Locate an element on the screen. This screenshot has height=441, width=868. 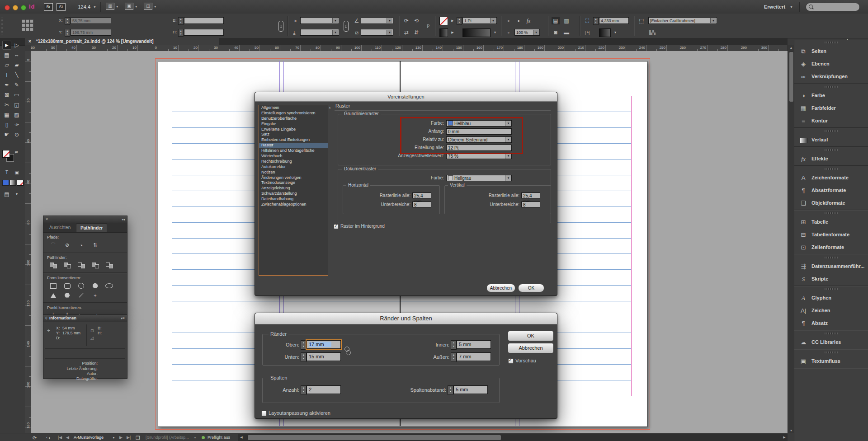
corner-shape-arrow: ▼ is located at coordinates (615, 33).